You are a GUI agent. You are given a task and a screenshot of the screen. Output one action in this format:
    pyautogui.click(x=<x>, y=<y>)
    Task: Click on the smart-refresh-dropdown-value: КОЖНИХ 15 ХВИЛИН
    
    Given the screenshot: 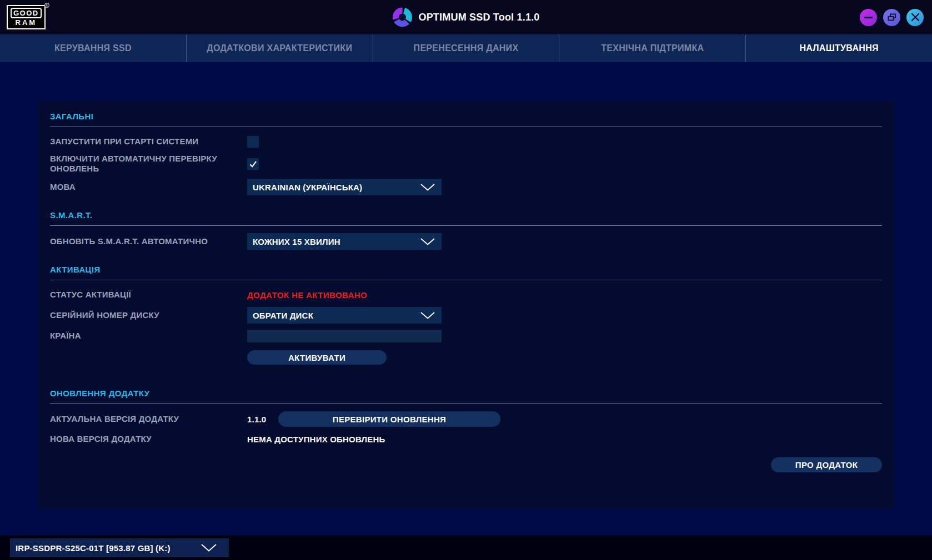 What is the action you would take?
    pyautogui.click(x=297, y=242)
    